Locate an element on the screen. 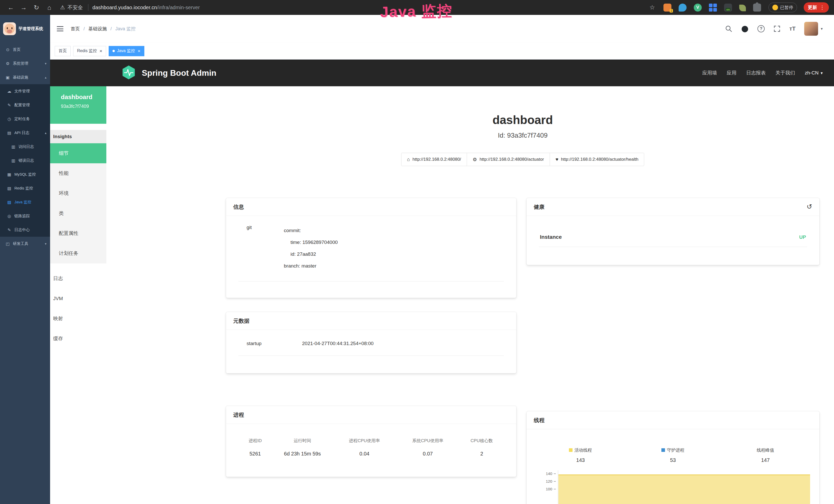  sba-item-environment: 环境 is located at coordinates (78, 193).